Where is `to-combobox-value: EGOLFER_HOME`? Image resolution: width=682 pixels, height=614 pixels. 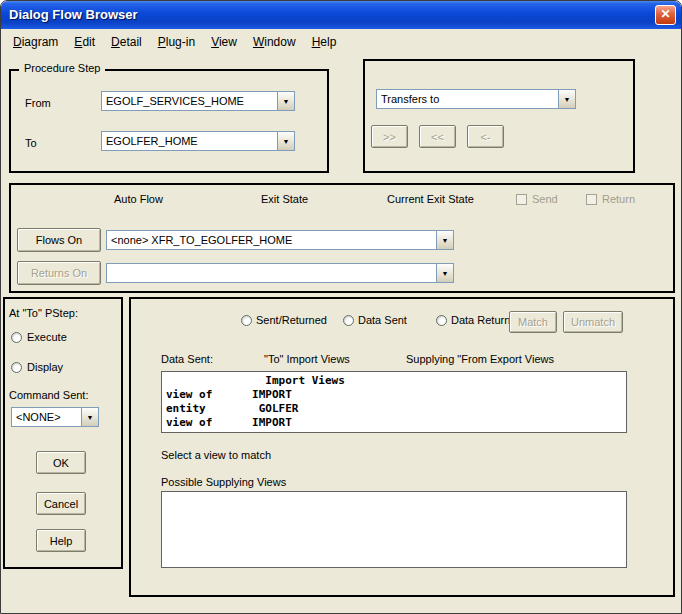
to-combobox-value: EGOLFER_HOME is located at coordinates (190, 141).